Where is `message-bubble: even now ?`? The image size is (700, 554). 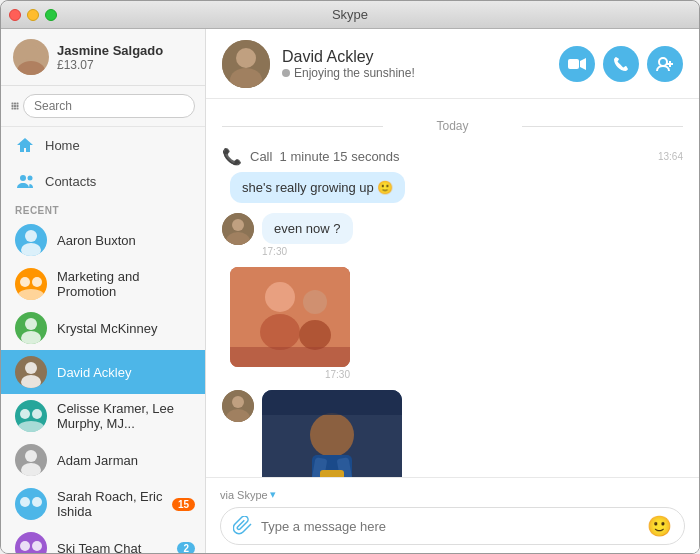
message-bubble: even now ? is located at coordinates (308, 228).